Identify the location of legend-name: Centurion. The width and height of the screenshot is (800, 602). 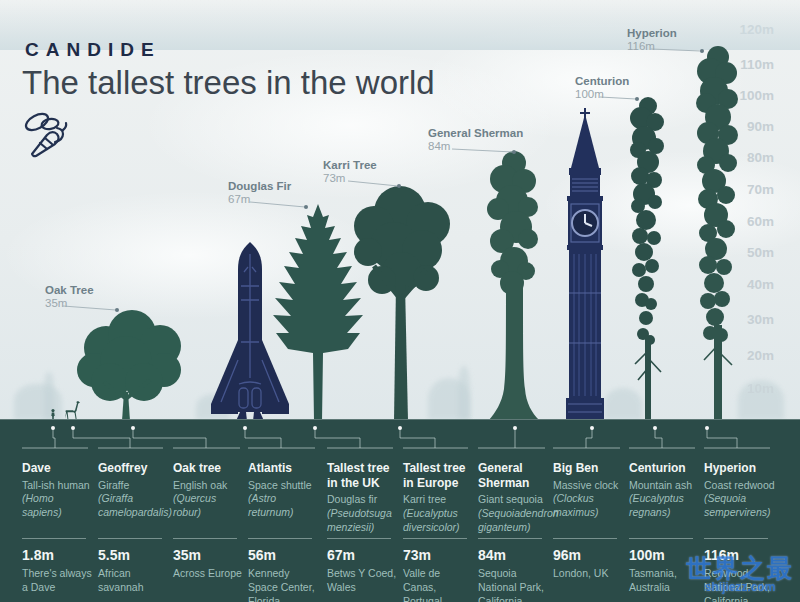
(665, 468).